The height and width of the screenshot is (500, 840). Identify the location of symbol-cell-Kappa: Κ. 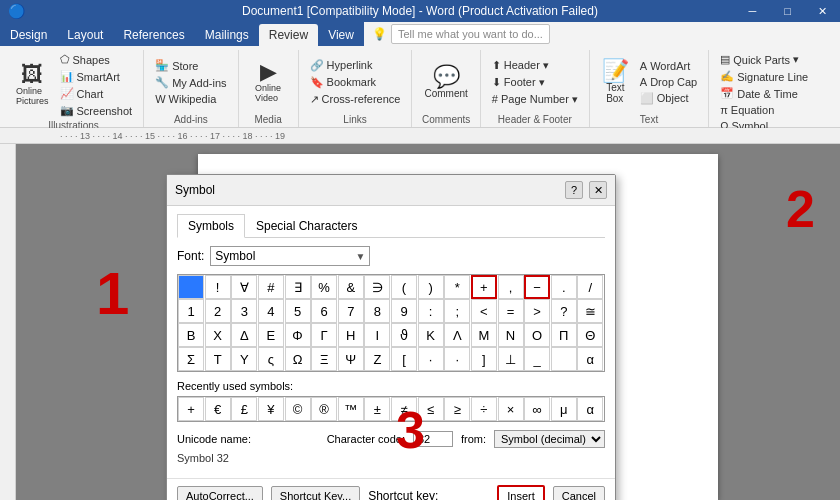
(431, 335).